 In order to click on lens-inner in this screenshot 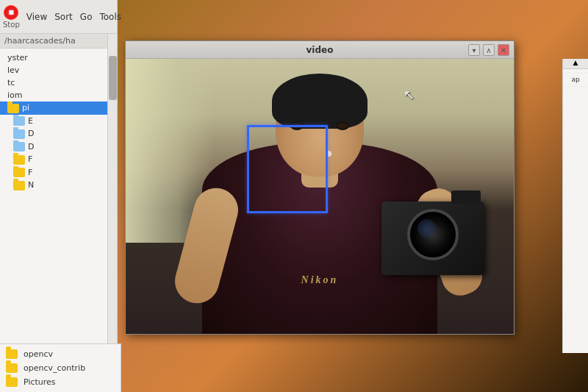, I will do `click(426, 228)`.